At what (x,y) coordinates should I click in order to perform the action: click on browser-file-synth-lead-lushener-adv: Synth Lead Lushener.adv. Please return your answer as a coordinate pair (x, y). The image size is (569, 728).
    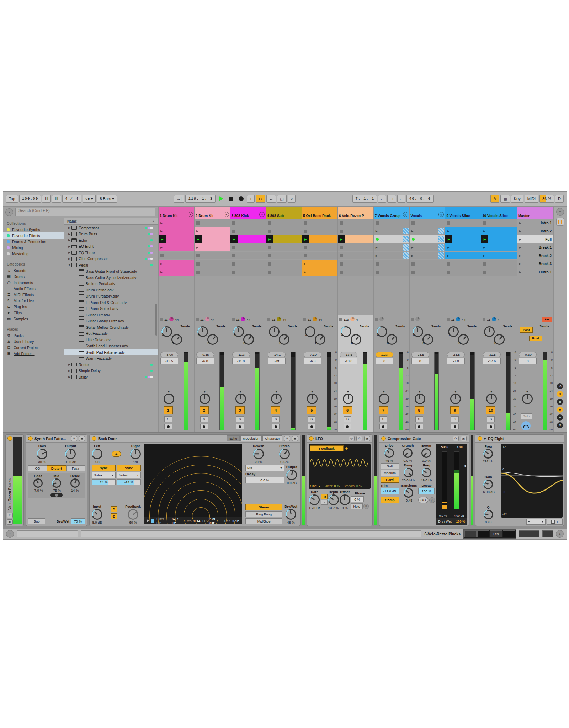
    Looking at the image, I should click on (111, 346).